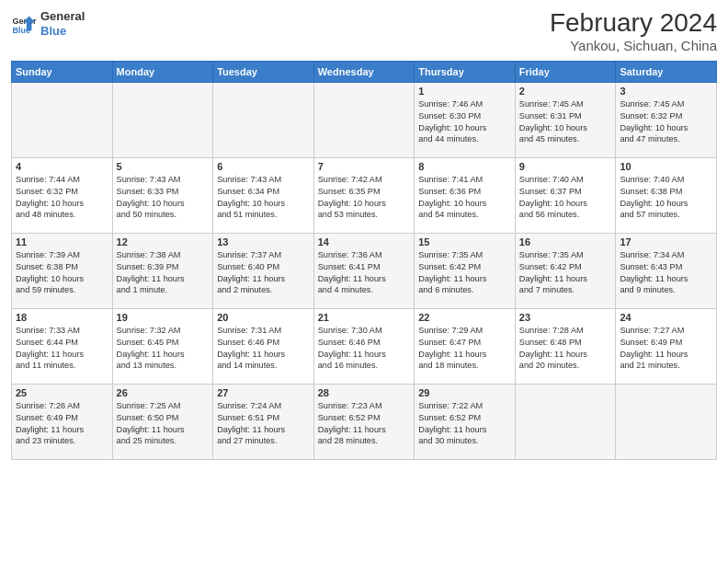  Describe the element at coordinates (63, 421) in the screenshot. I see `cell-w4-d0: 25Sunrise: 7:26 AMSunset: 6:49 PMDayligh…` at that location.